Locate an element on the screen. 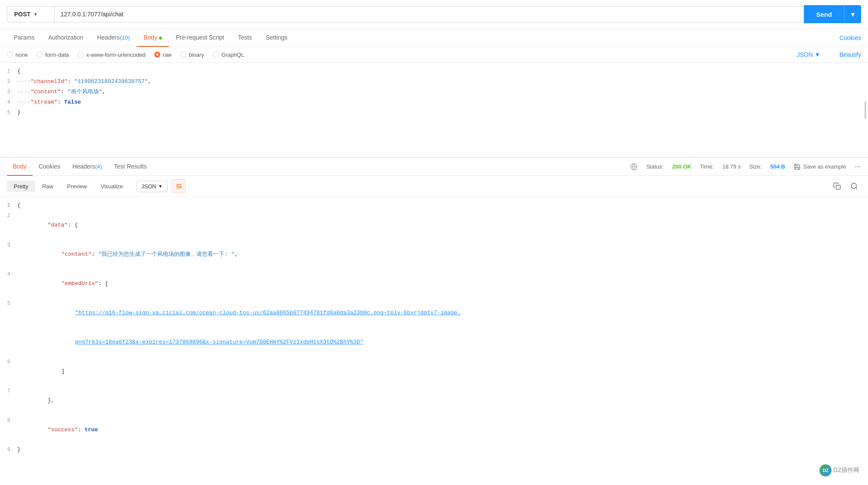 This screenshot has height=485, width=868. res-headers-badge: (4) is located at coordinates (98, 167).